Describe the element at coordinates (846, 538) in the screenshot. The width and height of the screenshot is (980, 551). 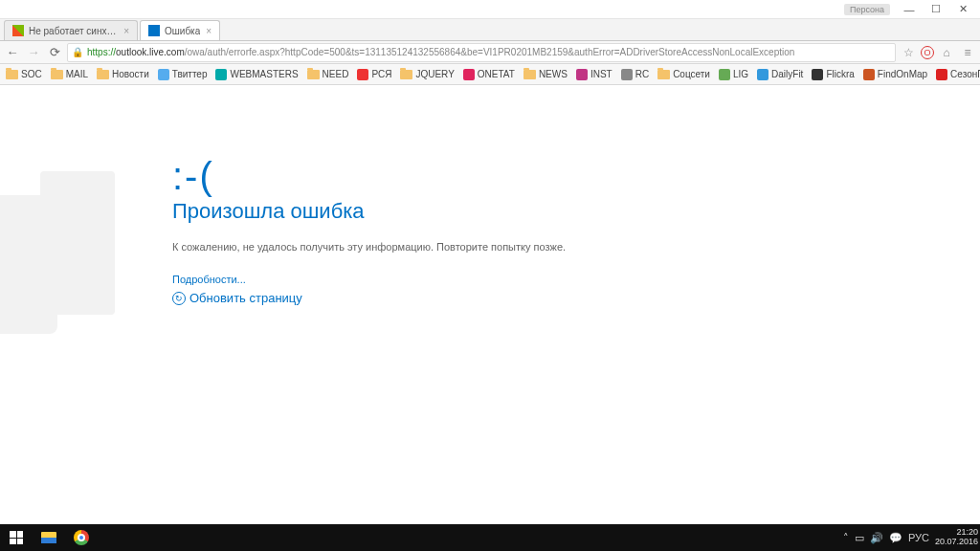
I see `tray-chevron-icon: ˄` at that location.